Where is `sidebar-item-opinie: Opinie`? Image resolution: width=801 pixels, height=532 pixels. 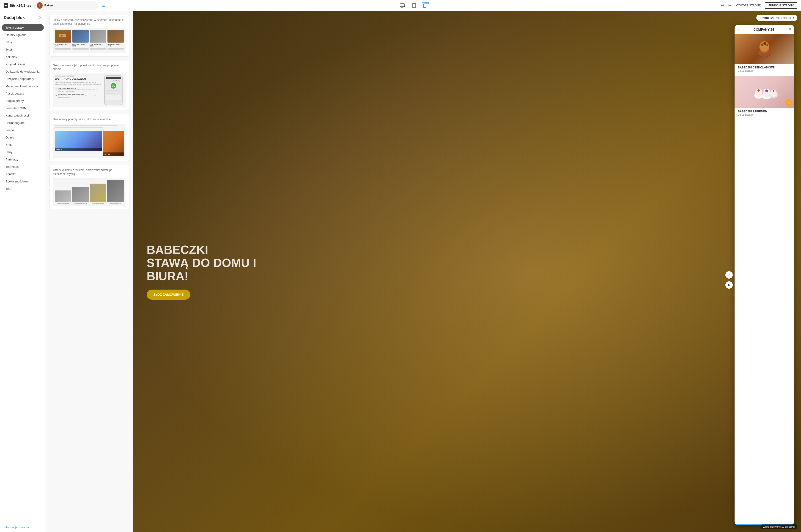 sidebar-item-opinie: Opinie is located at coordinates (23, 138).